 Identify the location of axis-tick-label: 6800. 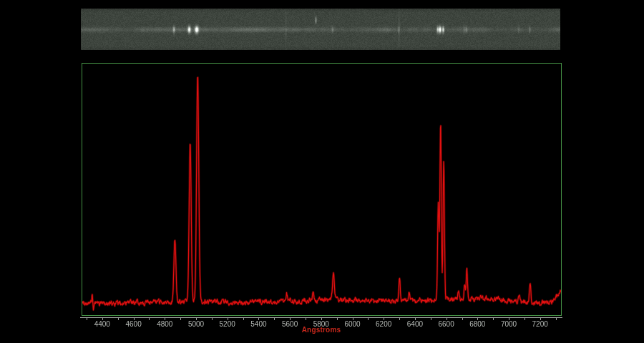
(477, 324).